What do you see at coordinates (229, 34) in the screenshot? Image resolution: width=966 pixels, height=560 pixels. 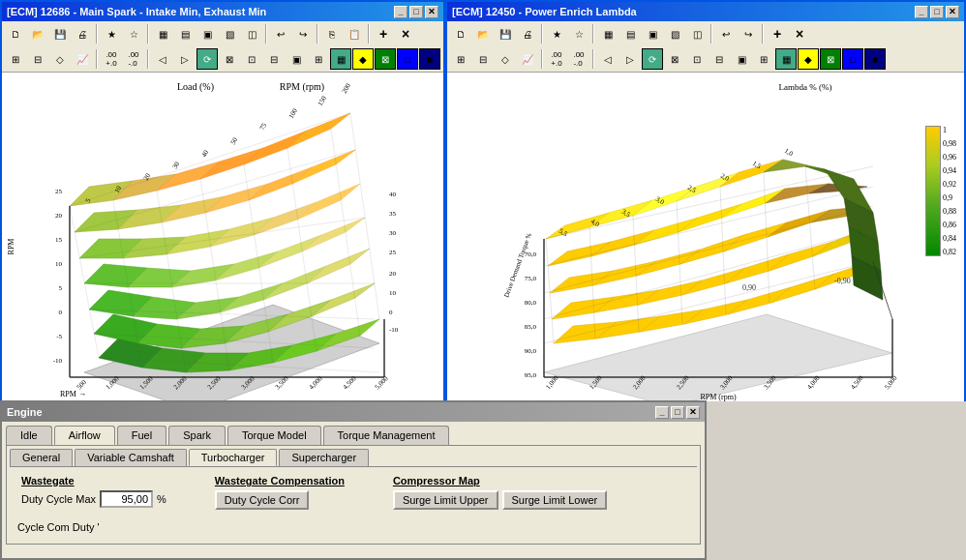 I see `table4-icon: ▧` at bounding box center [229, 34].